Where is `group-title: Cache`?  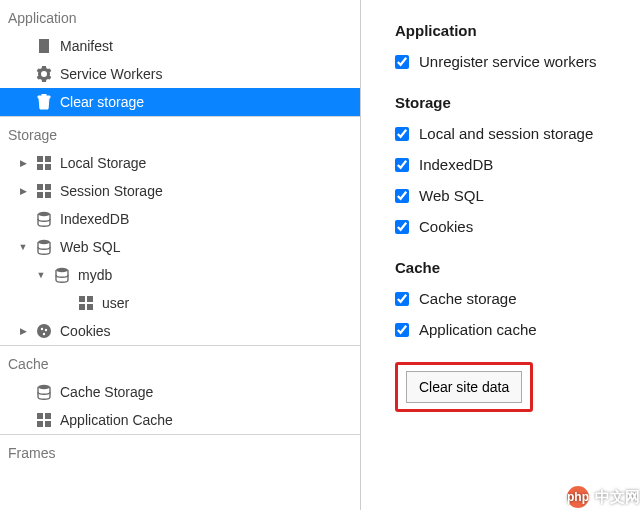 group-title: Cache is located at coordinates (180, 362).